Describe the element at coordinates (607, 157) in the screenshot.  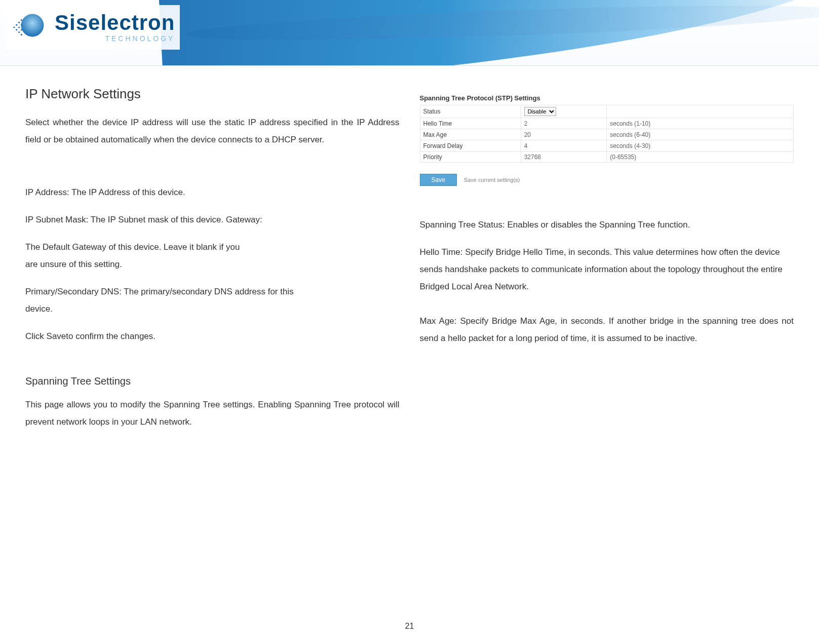
I see `table-row: Priority 32768 (0-65535)` at that location.